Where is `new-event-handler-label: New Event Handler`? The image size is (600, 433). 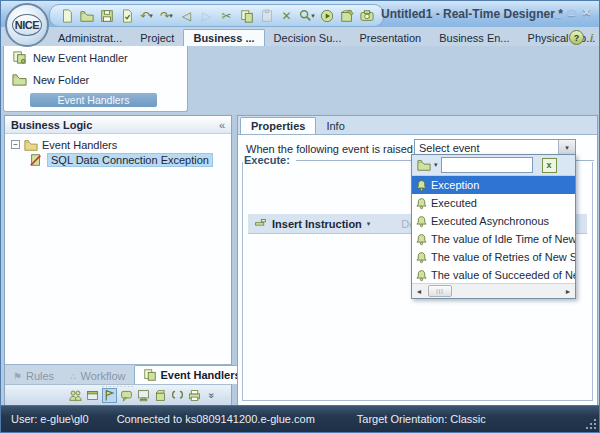 new-event-handler-label: New Event Handler is located at coordinates (80, 58).